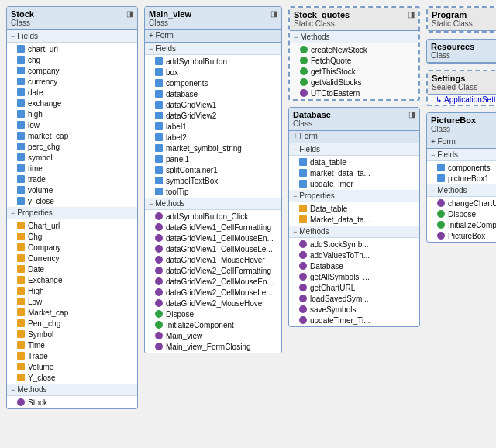 The image size is (496, 448). What do you see at coordinates (72, 302) in the screenshot?
I see `stock-properties-list: Chart_url Chg Company Currency Date Exch…` at bounding box center [72, 302].